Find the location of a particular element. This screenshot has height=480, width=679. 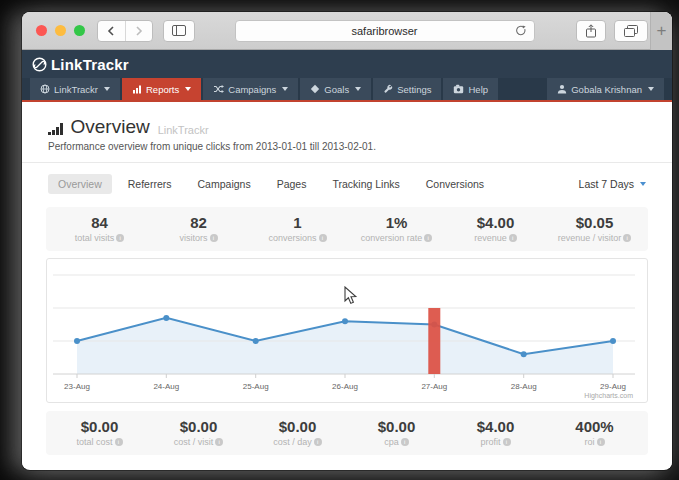

nav-label: LinkTrackr is located at coordinates (76, 90).